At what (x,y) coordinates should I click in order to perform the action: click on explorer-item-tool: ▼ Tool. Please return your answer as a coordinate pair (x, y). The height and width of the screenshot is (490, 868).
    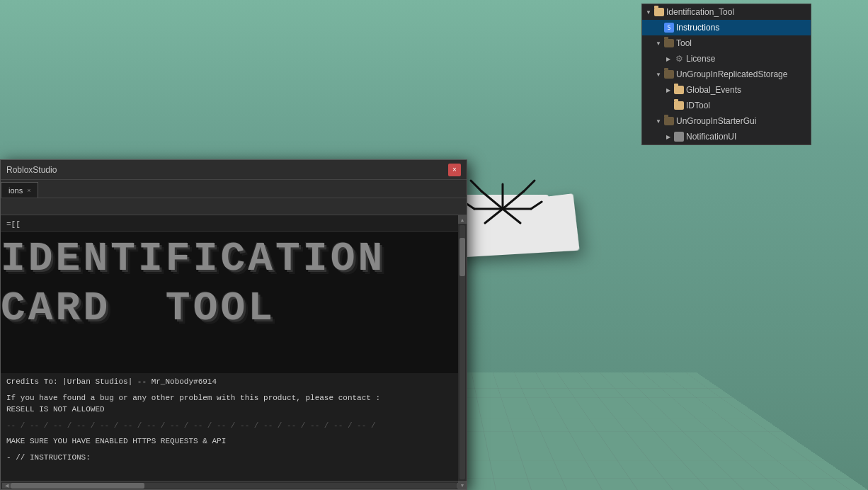
    Looking at the image, I should click on (726, 43).